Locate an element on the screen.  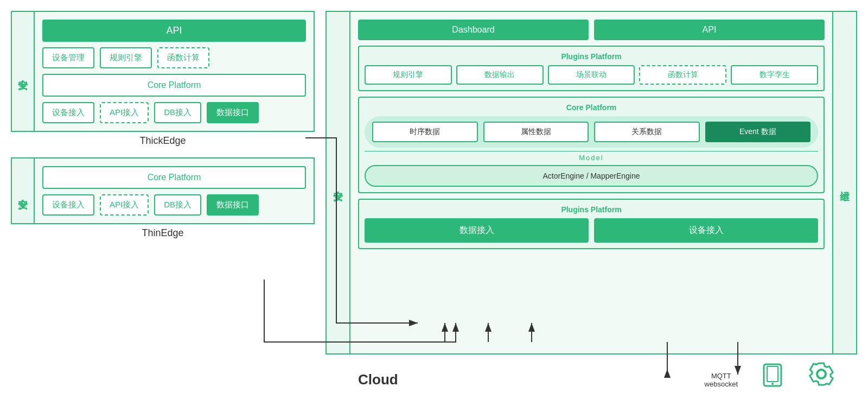
cloud-core-platform-title: Core Platform is located at coordinates (591, 107).